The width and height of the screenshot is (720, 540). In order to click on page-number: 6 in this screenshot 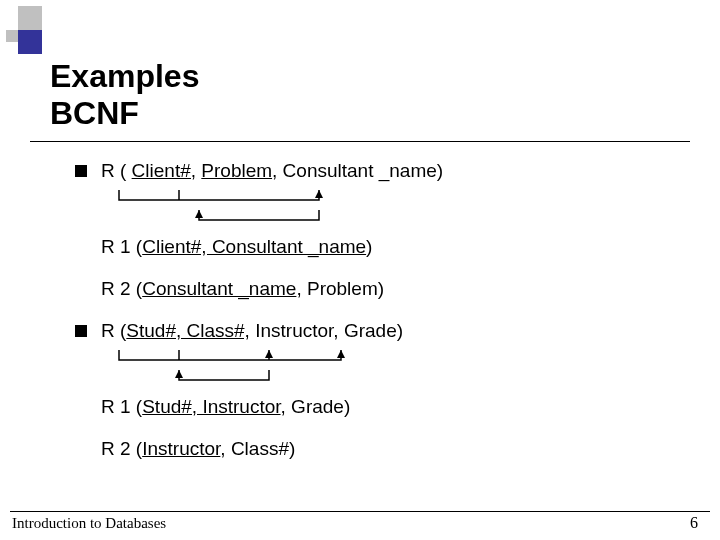, I will do `click(694, 523)`.